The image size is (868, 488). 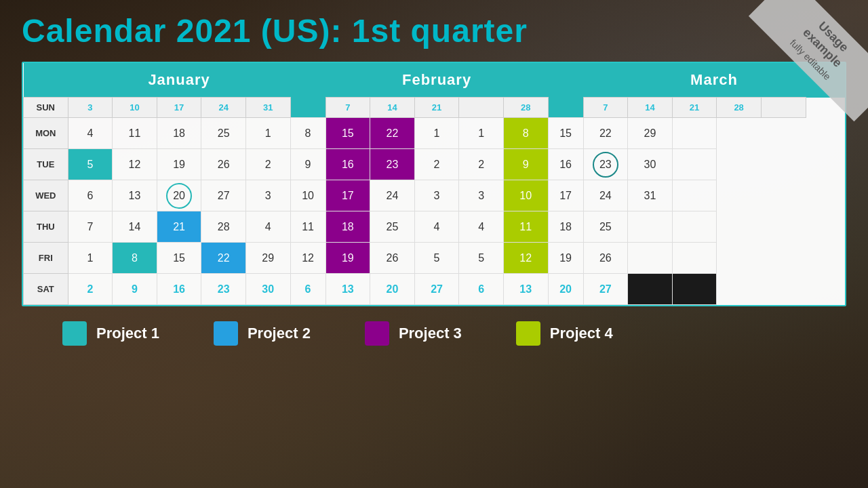 I want to click on day-fri: FRI, so click(x=46, y=258).